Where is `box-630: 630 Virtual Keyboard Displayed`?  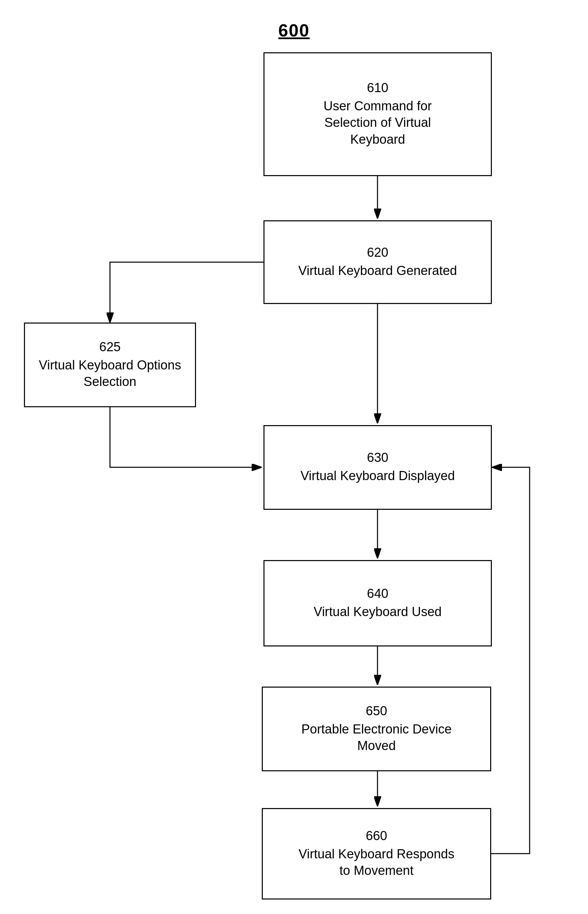
box-630: 630 Virtual Keyboard Displayed is located at coordinates (378, 467).